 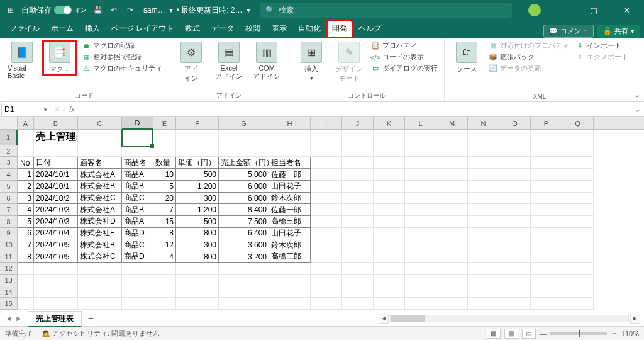 I want to click on column-header-M: M, so click(x=452, y=123).